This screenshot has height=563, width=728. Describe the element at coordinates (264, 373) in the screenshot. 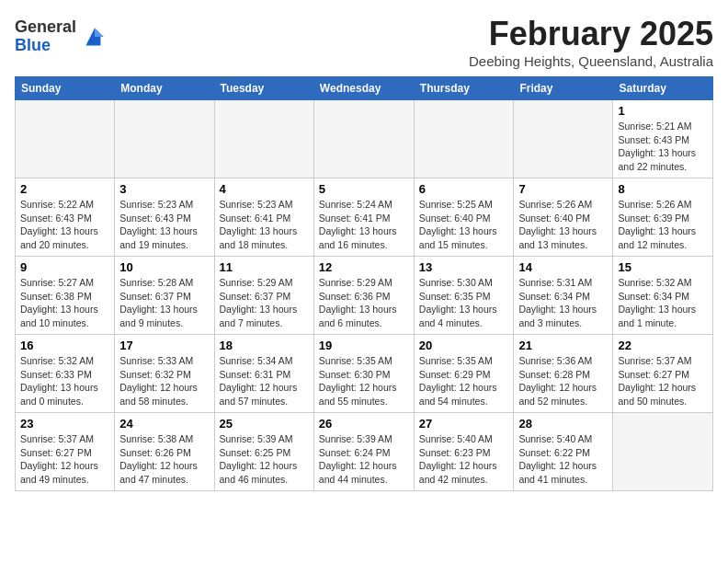

I see `calendar-cell: 18Sunrise: 5:34 AM Sunset: 6:31 PM Dayli…` at that location.